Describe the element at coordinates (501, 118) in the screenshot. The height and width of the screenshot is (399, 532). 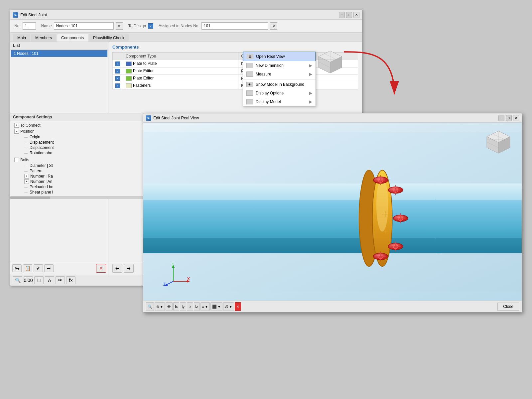
I see `rv-minimize-button: ─` at that location.